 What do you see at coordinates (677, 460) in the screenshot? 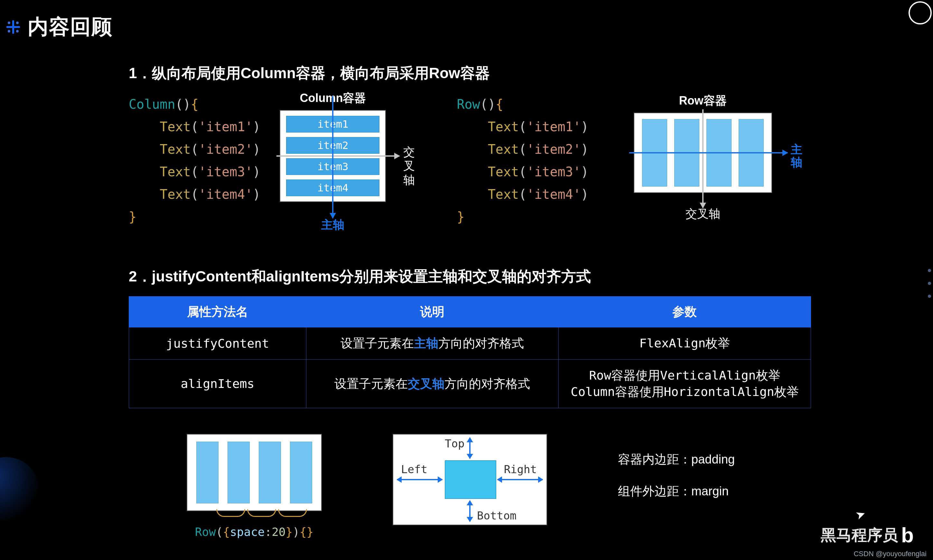
I see `text-padding: 容器内边距：padding` at bounding box center [677, 460].